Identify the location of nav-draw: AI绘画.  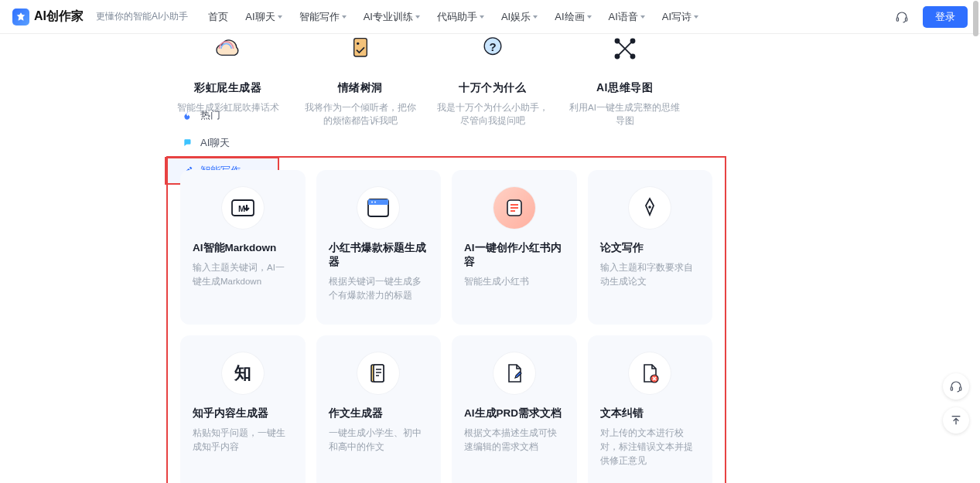
(572, 17).